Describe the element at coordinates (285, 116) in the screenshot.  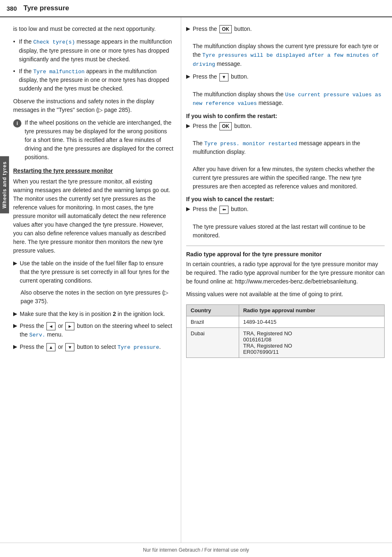
I see `confirm-heading: If you wish to confirm the restart:` at that location.